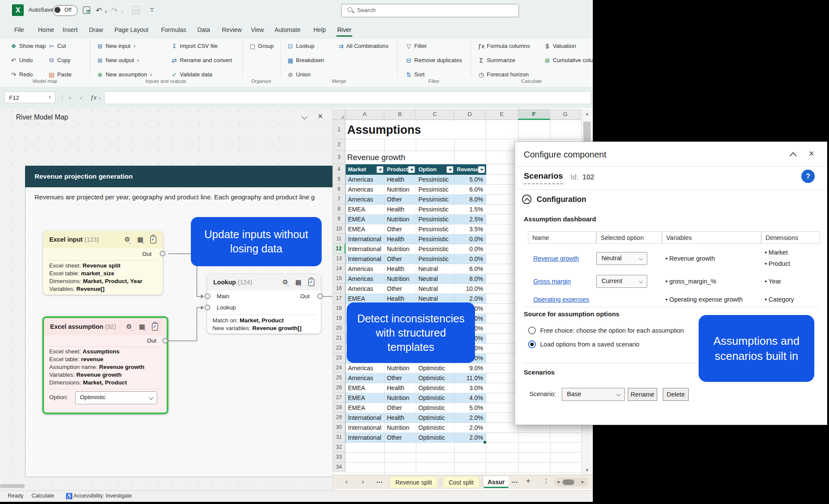 The height and width of the screenshot is (504, 829). Describe the element at coordinates (450, 170) in the screenshot. I see `filter-button-icon` at that location.